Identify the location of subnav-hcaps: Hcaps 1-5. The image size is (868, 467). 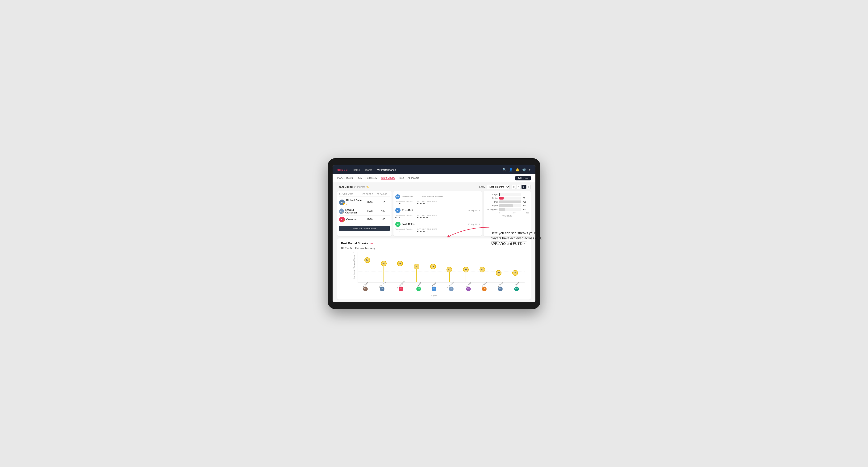
(371, 178).